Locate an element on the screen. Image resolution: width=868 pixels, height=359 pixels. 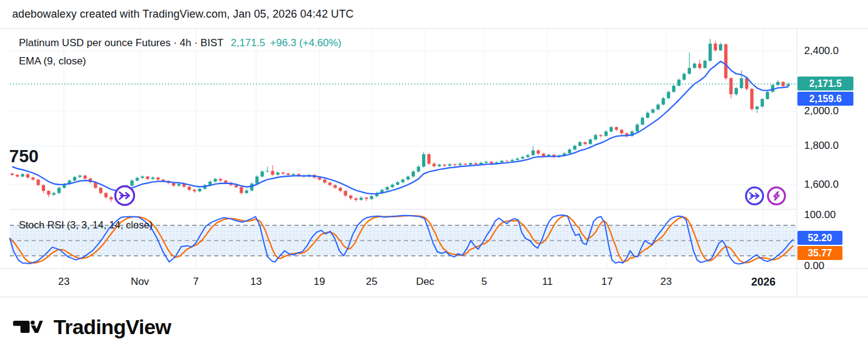
price-axis-label: 1,800.0 is located at coordinates (821, 146).